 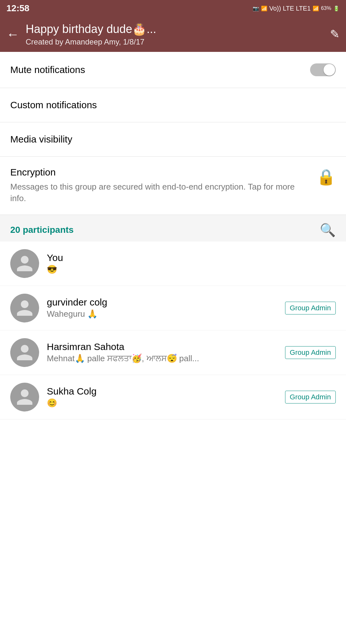 What do you see at coordinates (326, 177) in the screenshot?
I see `lock-icon: 🔒` at bounding box center [326, 177].